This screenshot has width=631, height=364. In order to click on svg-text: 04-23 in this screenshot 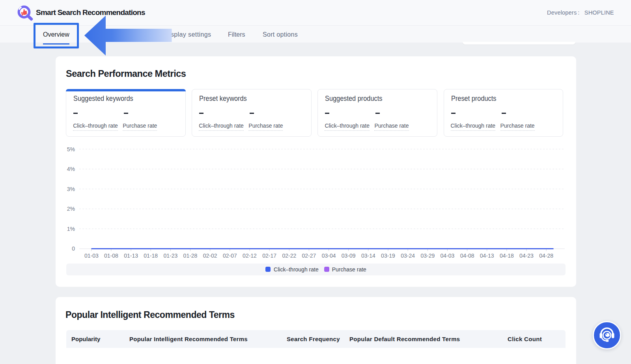, I will do `click(526, 256)`.